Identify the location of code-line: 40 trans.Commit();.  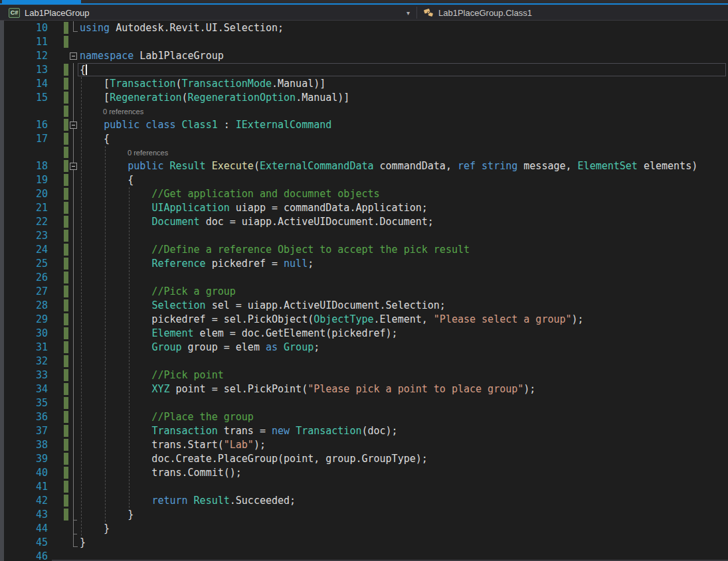
(364, 473).